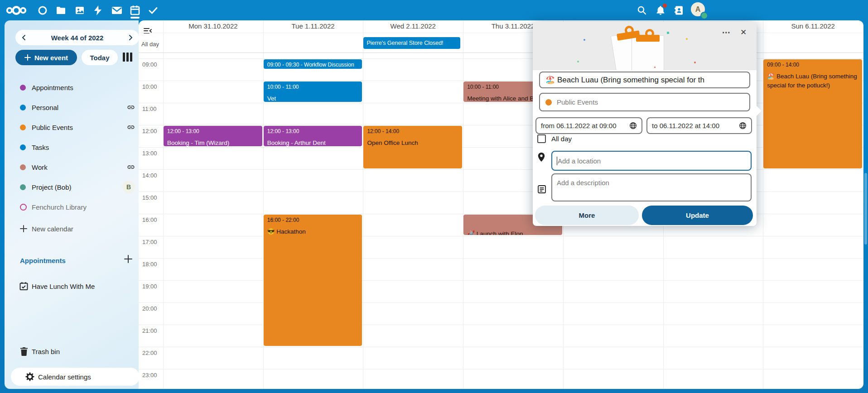  I want to click on event-title: Vet, so click(313, 98).